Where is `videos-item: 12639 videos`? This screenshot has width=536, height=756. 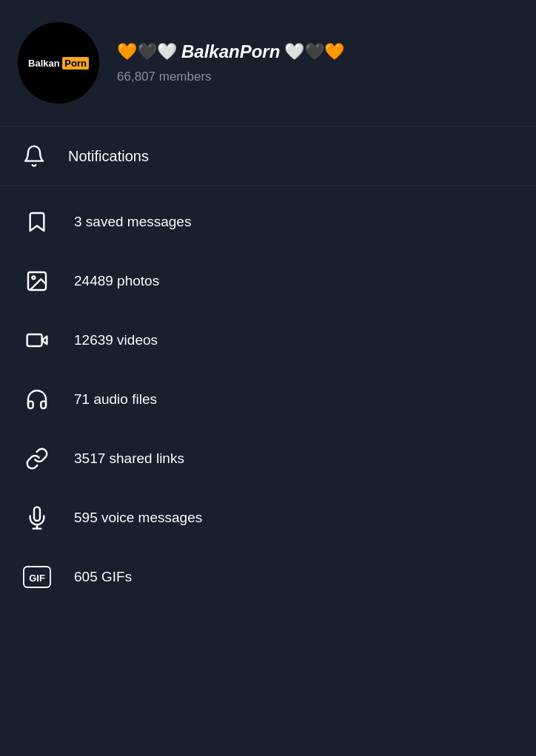 videos-item: 12639 videos is located at coordinates (268, 340).